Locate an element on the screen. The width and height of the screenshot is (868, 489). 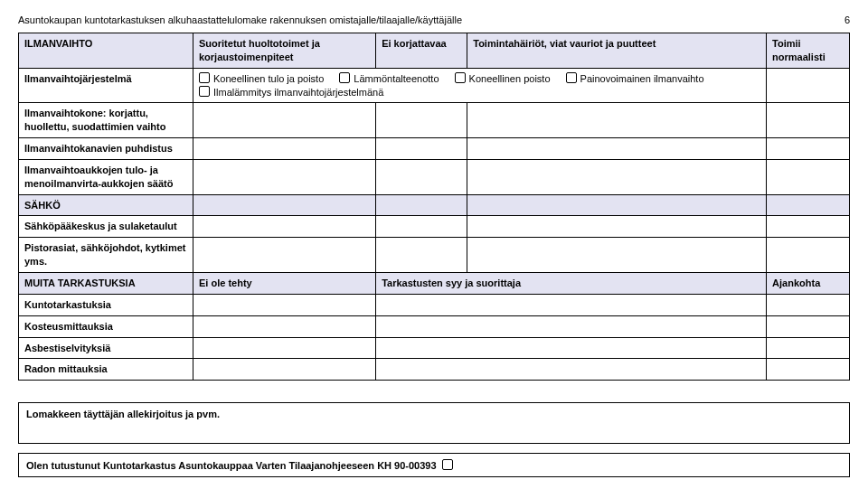
section-ilmanvaihto-heading: ILMANVAIHTO is located at coordinates (107, 51).